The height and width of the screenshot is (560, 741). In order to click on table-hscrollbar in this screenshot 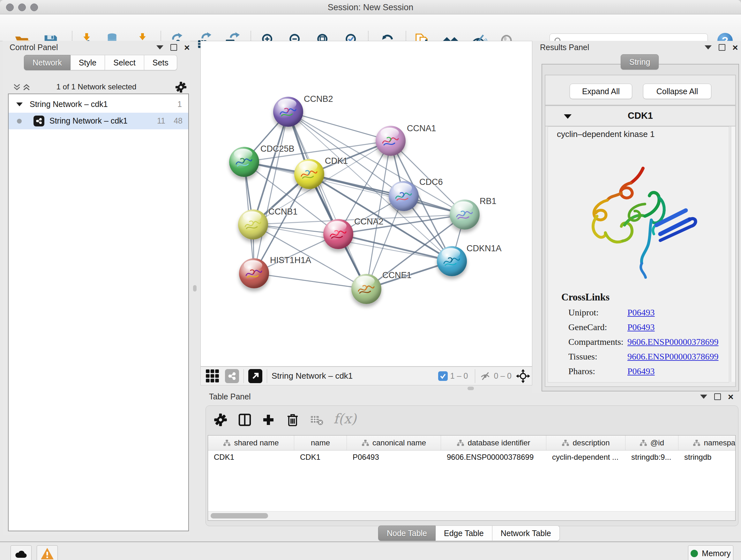, I will do `click(472, 516)`.